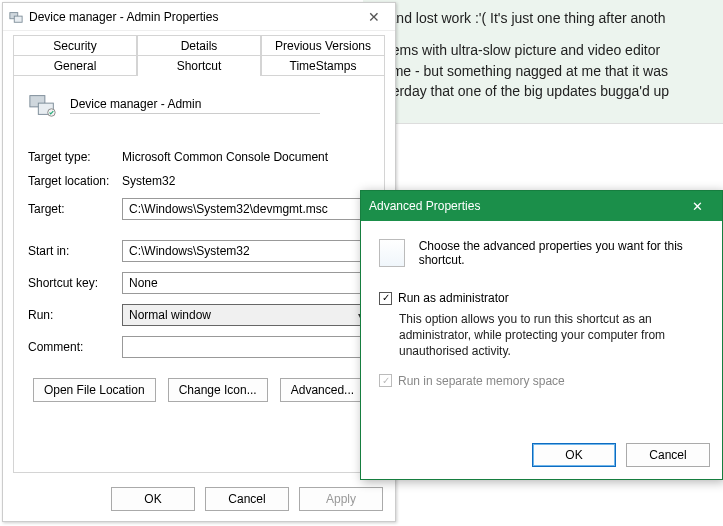 Image resolution: width=723 pixels, height=526 pixels. What do you see at coordinates (75, 315) in the screenshot?
I see `label-run: Run:` at bounding box center [75, 315].